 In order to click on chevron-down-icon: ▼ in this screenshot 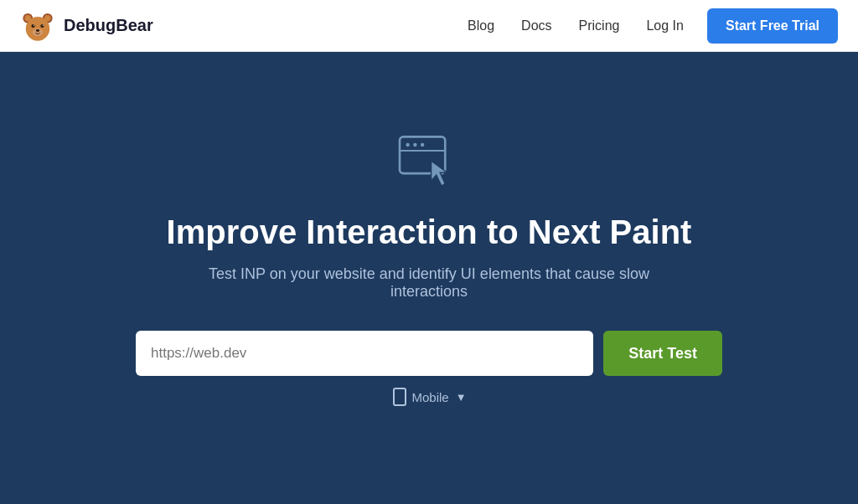, I will do `click(461, 397)`.